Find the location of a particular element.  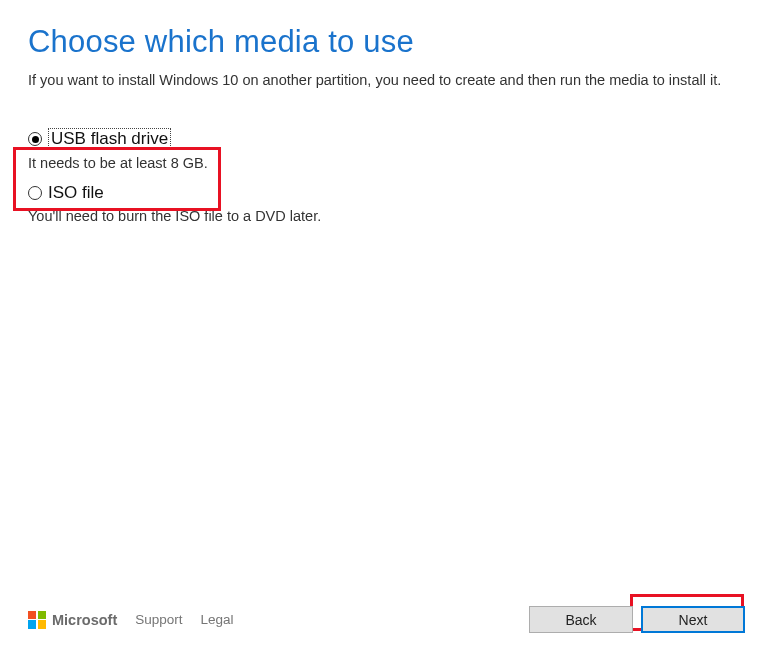

microsoft-brand: Microsoft is located at coordinates (72, 620).